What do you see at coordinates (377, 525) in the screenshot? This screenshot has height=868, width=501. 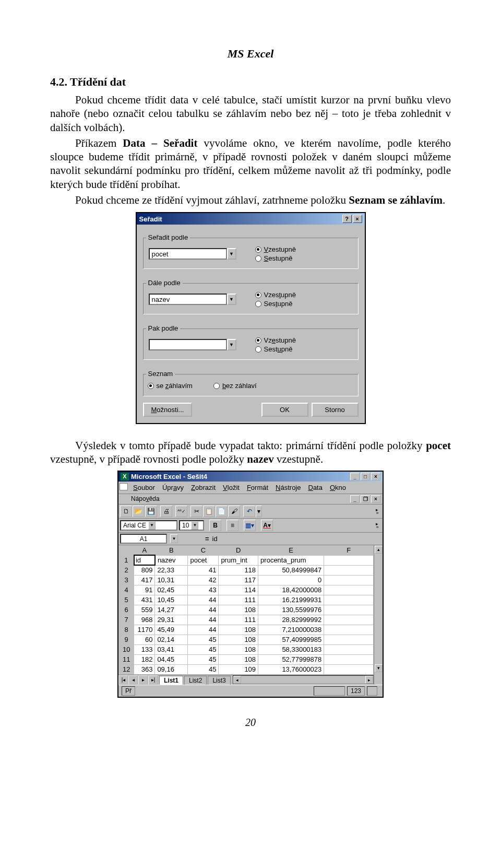 I see `fmtbar-more-icon: ▸»` at bounding box center [377, 525].